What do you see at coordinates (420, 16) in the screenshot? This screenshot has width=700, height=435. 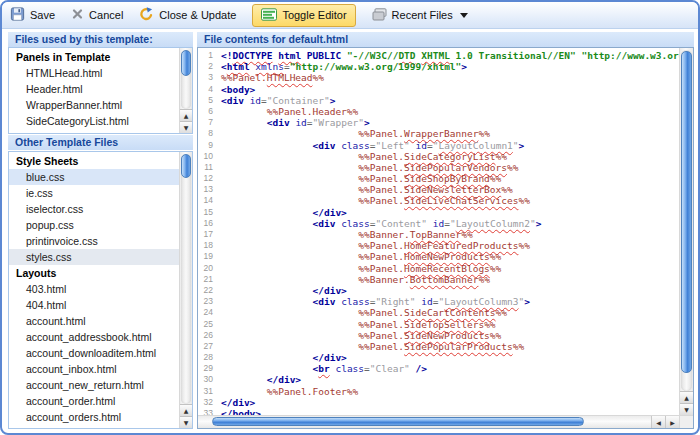 I see `recent-files-button: Recent Files` at bounding box center [420, 16].